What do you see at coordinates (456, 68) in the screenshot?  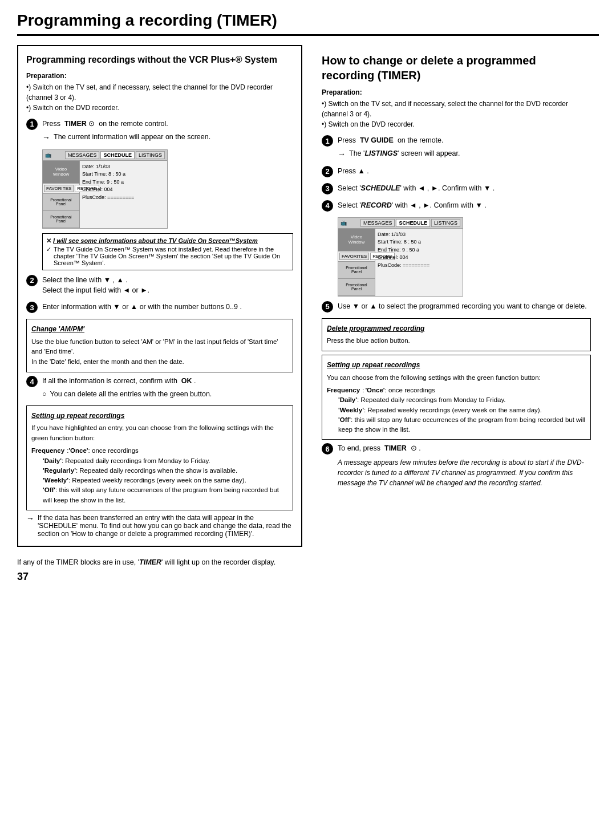 I see `right-heading: How to change or delete a programmed rec…` at bounding box center [456, 68].